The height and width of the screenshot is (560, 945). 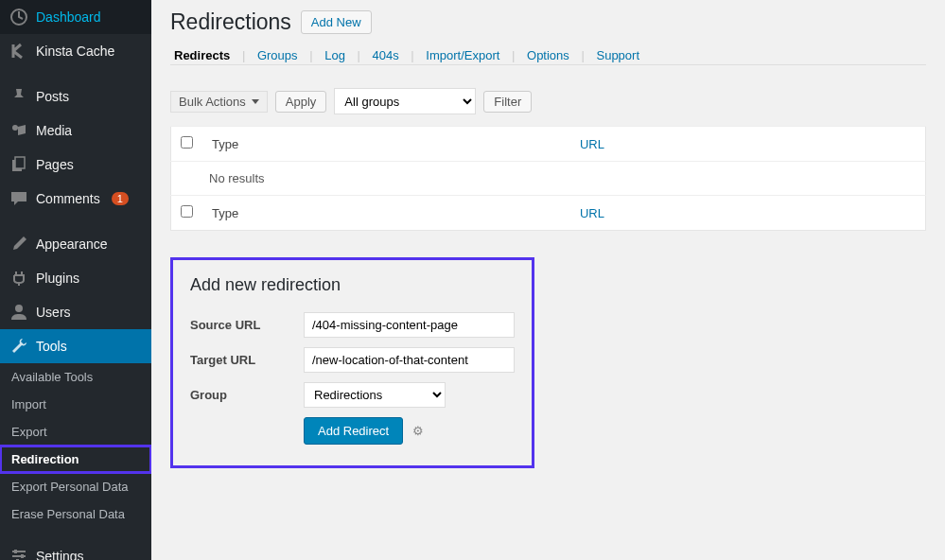 I want to click on tab-support: Support, so click(x=618, y=55).